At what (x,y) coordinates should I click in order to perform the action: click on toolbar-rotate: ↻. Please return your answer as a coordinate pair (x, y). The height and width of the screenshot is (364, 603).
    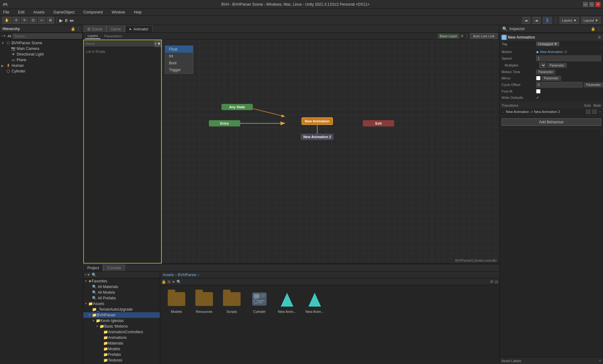
    Looking at the image, I should click on (24, 20).